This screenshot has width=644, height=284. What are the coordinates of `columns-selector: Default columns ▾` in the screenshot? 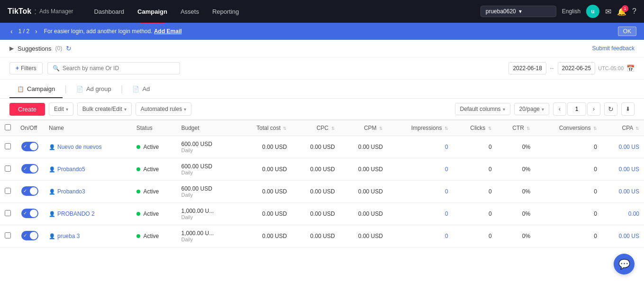 It's located at (482, 109).